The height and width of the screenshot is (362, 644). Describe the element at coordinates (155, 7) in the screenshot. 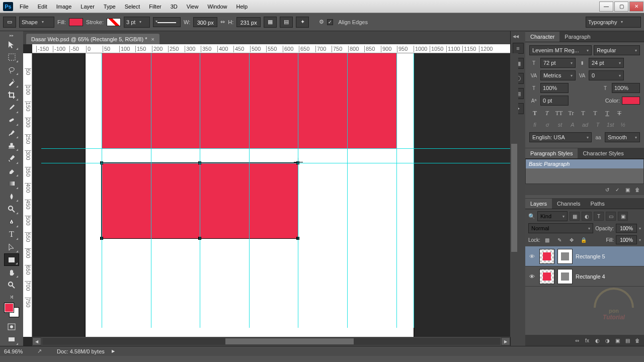

I see `menu-filter: Filter` at that location.